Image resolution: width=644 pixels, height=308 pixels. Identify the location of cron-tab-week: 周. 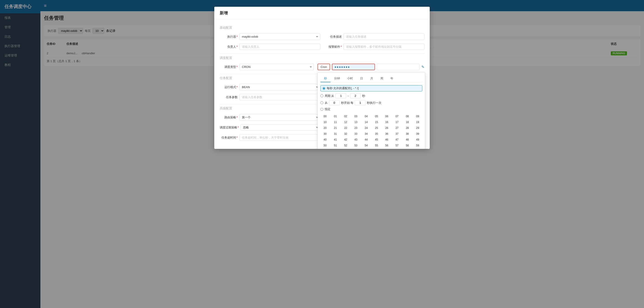
(382, 79).